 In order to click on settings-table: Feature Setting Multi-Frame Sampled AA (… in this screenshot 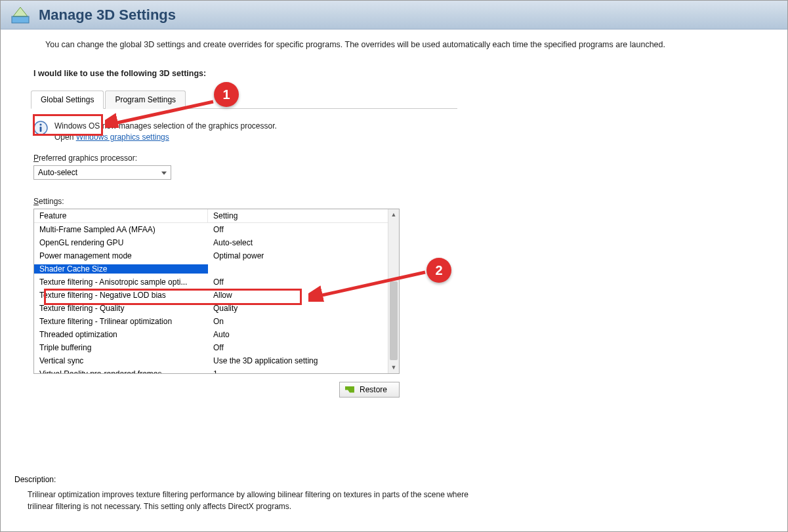, I will do `click(217, 291)`.